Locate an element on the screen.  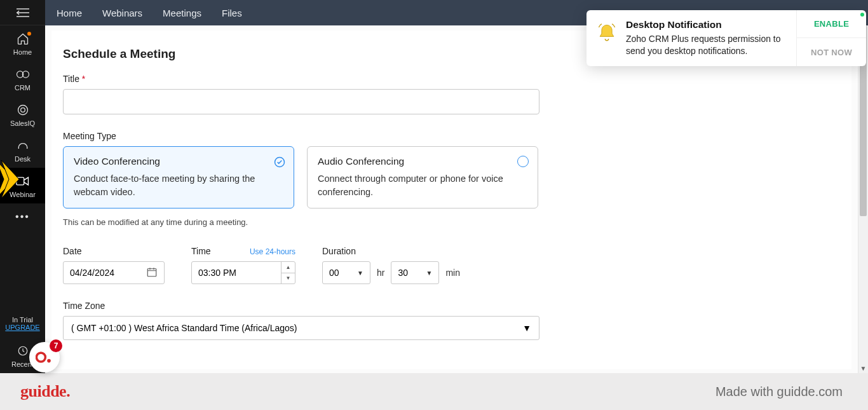
badge-count: 7 is located at coordinates (56, 346).